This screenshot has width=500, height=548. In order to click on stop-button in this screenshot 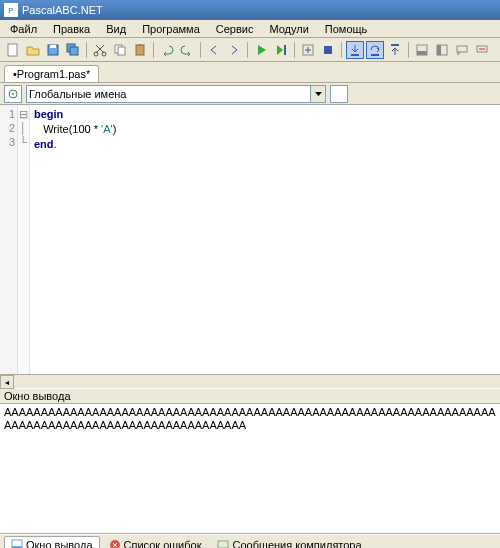, I will do `click(328, 50)`.